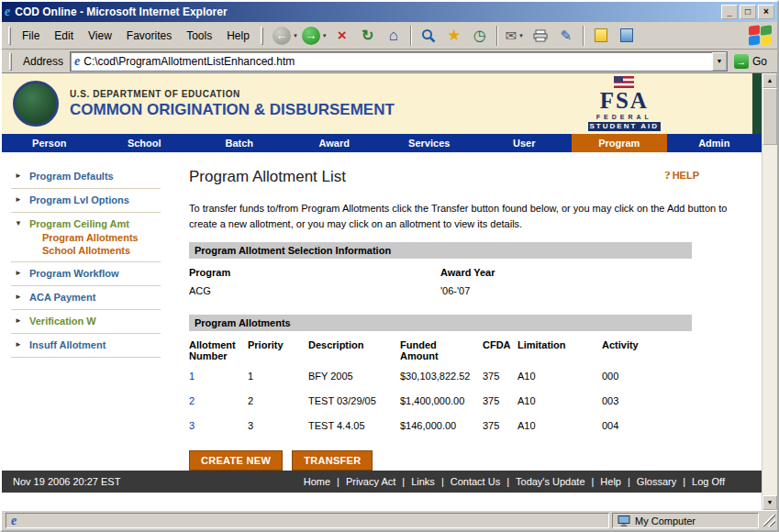  What do you see at coordinates (236, 460) in the screenshot?
I see `create-new-button: CREATE NEW` at bounding box center [236, 460].